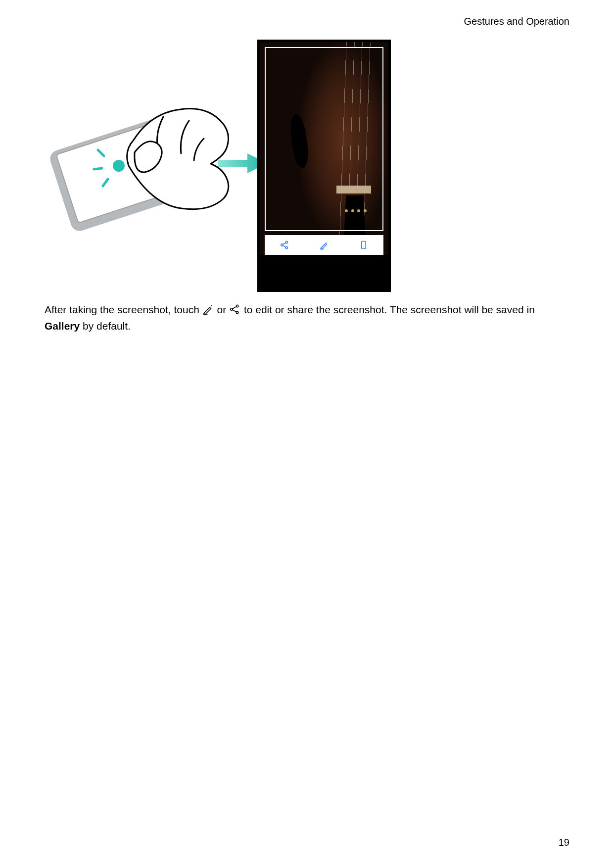 This screenshot has width=614, height=868. I want to click on screenshot-toolbar, so click(324, 245).